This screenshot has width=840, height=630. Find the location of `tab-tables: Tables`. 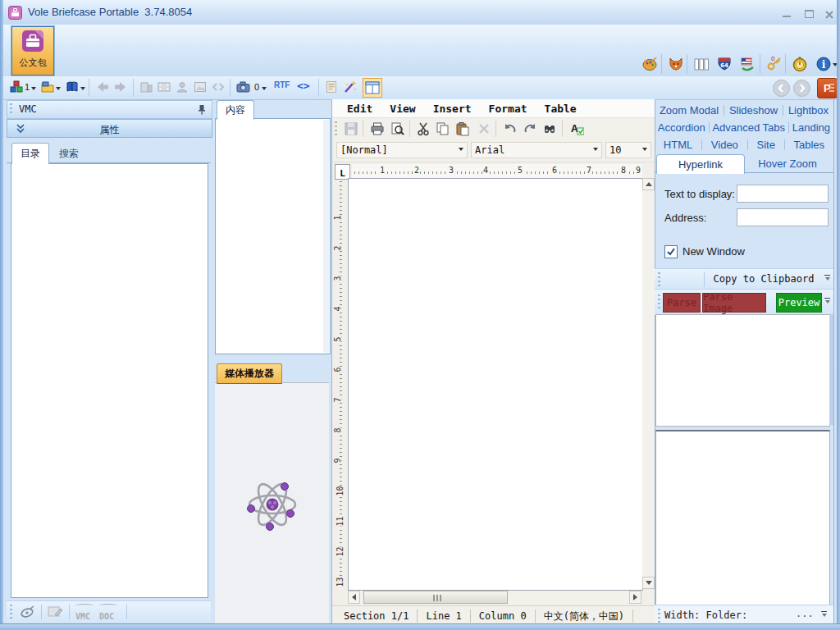

tab-tables: Tables is located at coordinates (810, 144).